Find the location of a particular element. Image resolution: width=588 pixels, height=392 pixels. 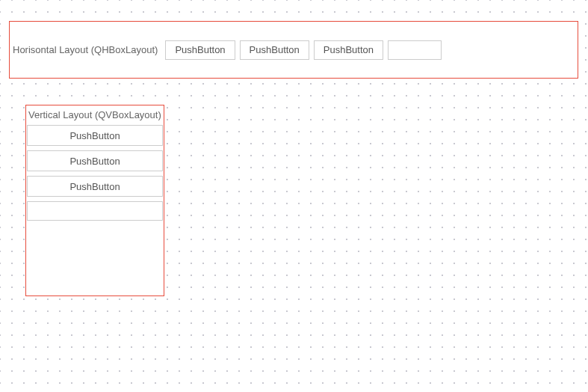

horizontal-layout-container: Horisontal Layout (QHBoxLayout) PushButt… is located at coordinates (294, 49).